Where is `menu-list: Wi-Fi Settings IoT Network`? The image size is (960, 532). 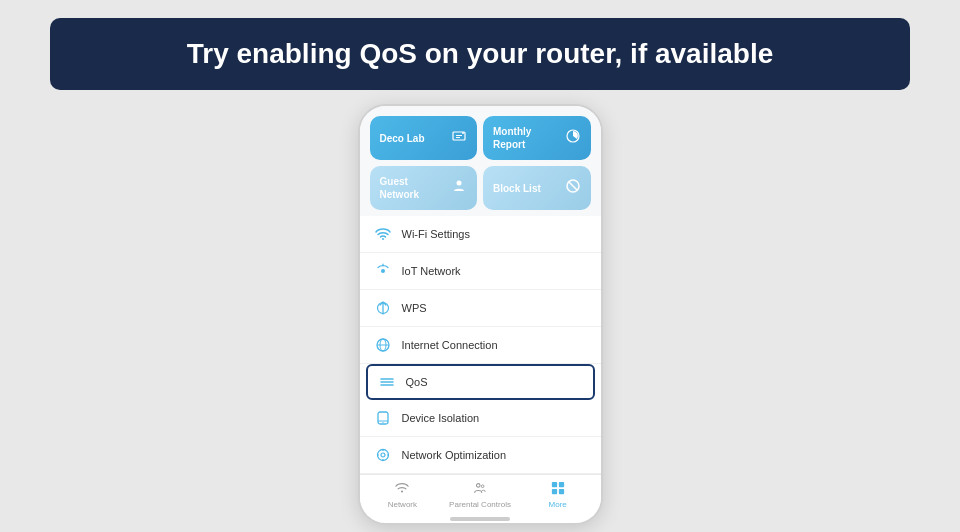
menu-list: Wi-Fi Settings IoT Network is located at coordinates (480, 345).